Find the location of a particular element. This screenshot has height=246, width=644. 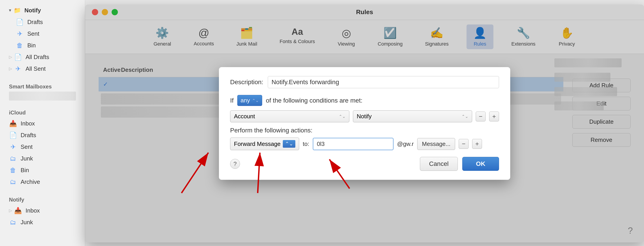

archive-icon: 🗂 is located at coordinates (13, 182).